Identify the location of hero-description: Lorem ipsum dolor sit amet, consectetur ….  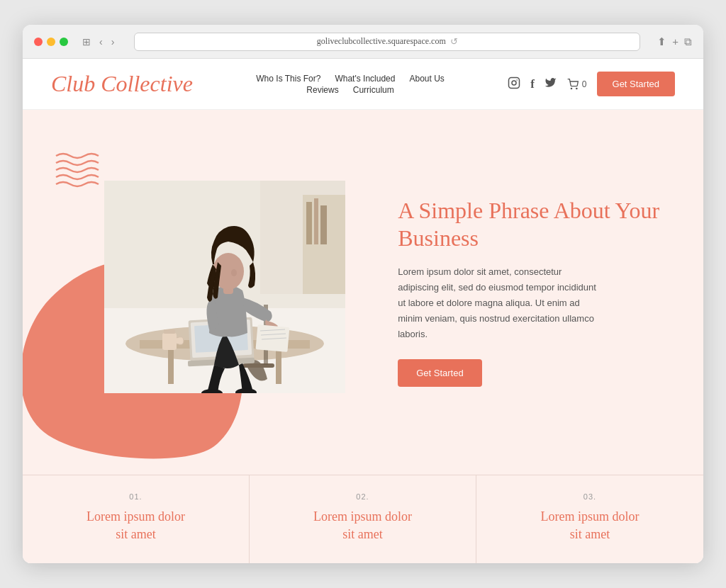
(497, 303).